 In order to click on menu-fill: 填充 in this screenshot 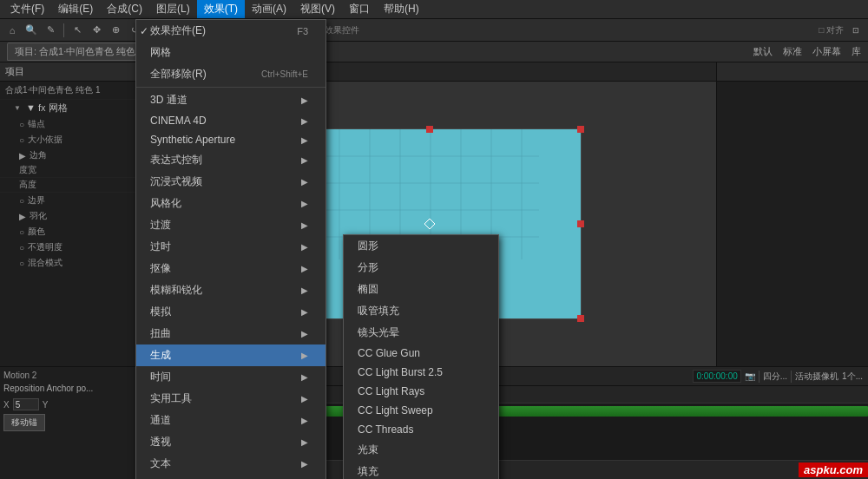, I will do `click(421, 470)`.